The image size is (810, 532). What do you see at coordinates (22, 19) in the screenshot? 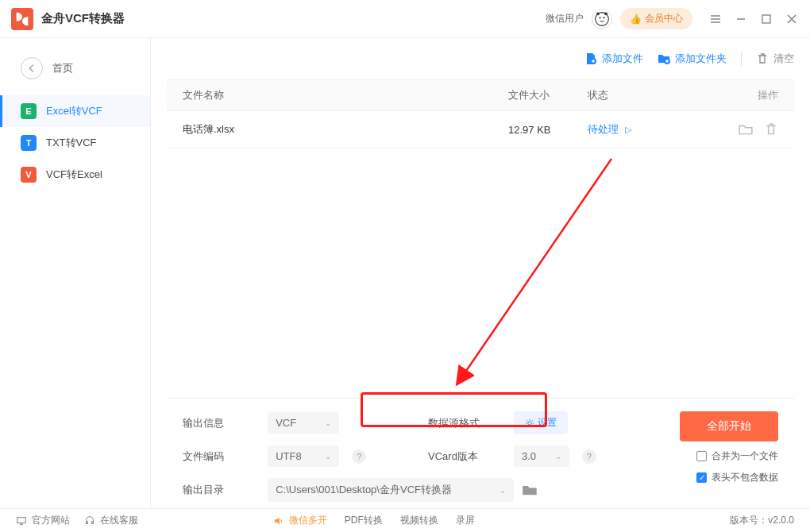
I see `app-logo` at bounding box center [22, 19].